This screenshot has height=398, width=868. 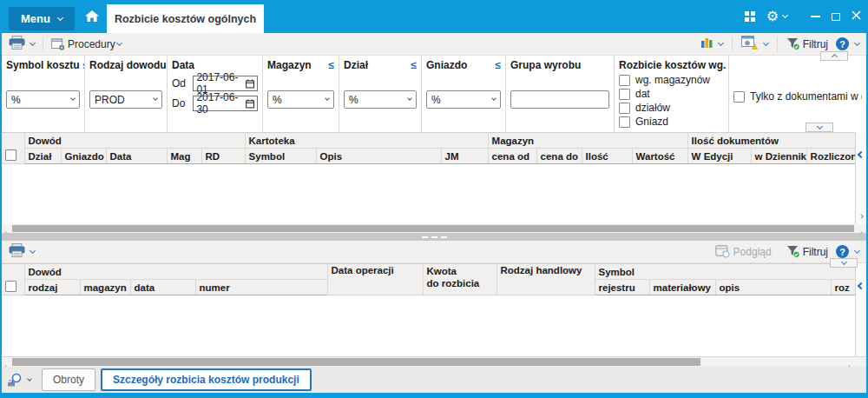 I want to click on panel-splitter, so click(x=434, y=236).